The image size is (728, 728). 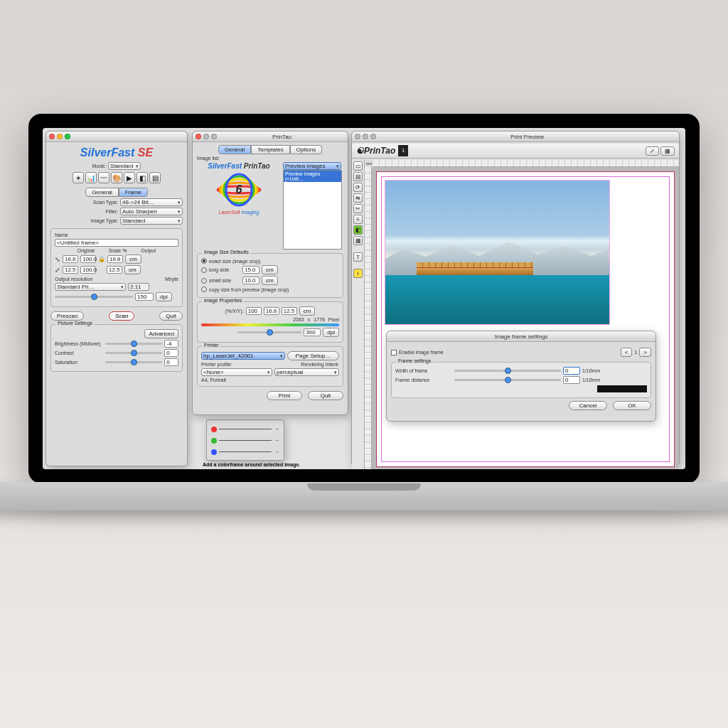 I want to click on tool-text-icon: T, so click(x=358, y=257).